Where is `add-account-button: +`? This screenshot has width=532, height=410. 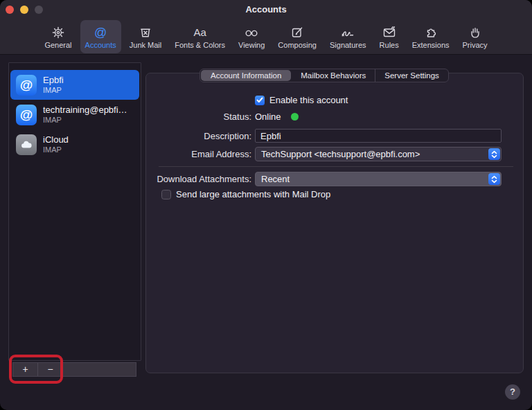 add-account-button: + is located at coordinates (26, 370).